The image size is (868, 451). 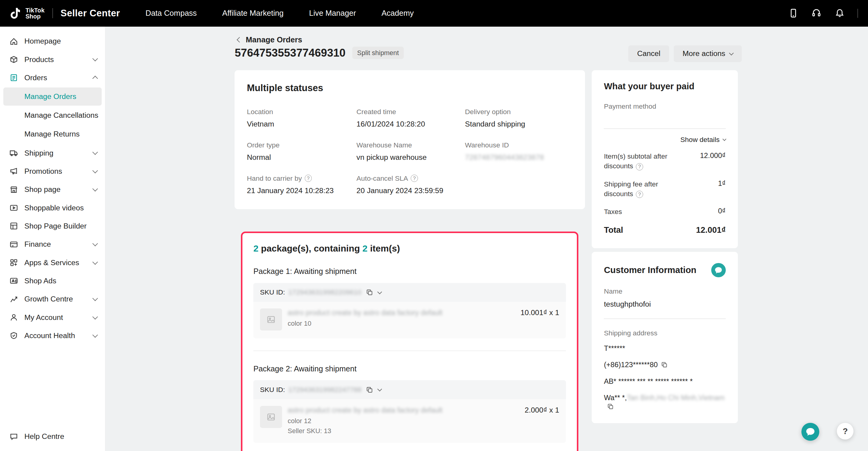 I want to click on package-2-sku-row: SKU ID: 1729436319982247788, so click(x=410, y=390).